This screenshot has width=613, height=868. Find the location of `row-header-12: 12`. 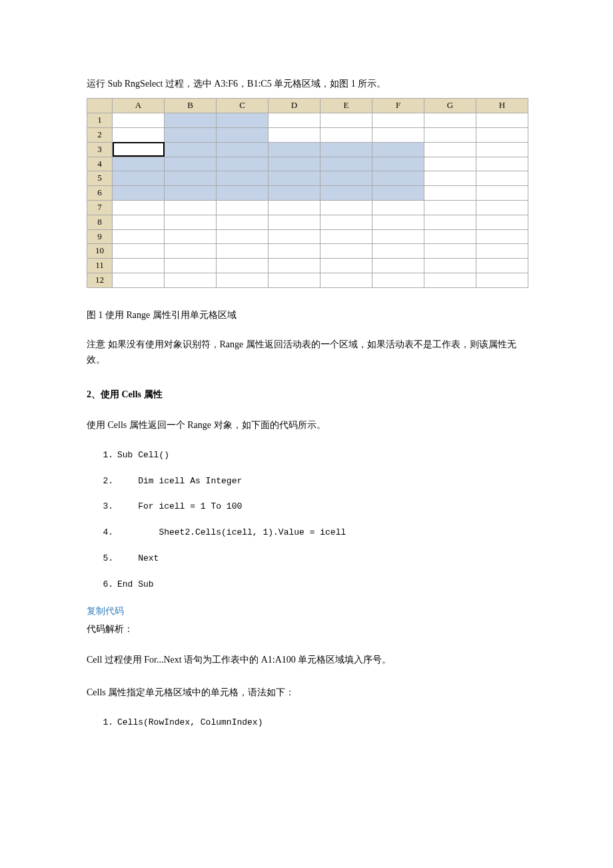

row-header-12: 12 is located at coordinates (100, 280).